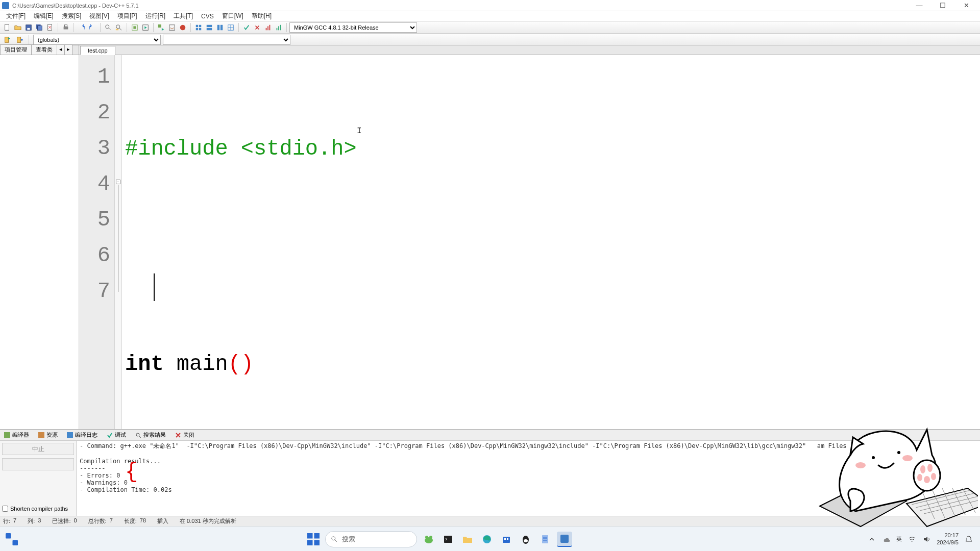 This screenshot has width=980, height=551. Describe the element at coordinates (279, 28) in the screenshot. I see `profile2-icon` at that location.